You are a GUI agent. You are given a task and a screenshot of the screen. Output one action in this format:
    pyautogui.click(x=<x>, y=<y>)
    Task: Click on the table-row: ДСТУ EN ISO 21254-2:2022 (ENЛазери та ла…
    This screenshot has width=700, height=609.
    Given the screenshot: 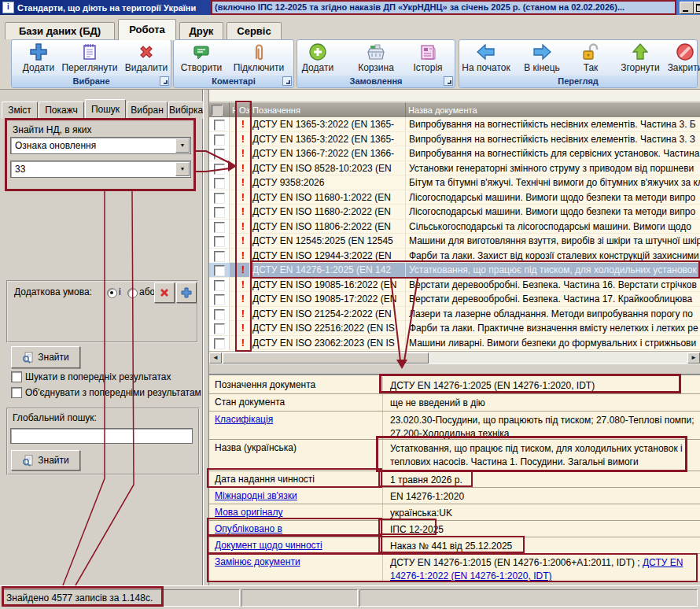 What is the action you would take?
    pyautogui.click(x=455, y=315)
    